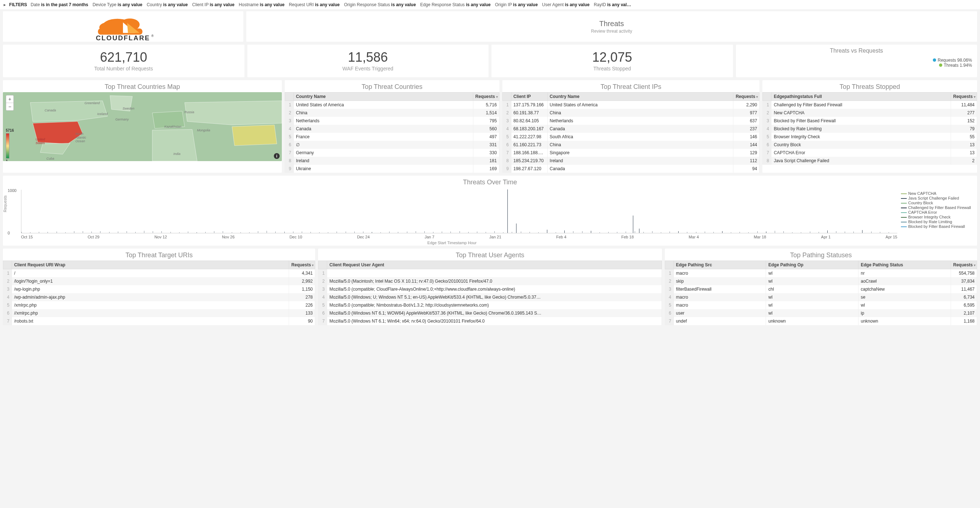 The image size is (980, 508). What do you see at coordinates (392, 169) in the screenshot?
I see `table-row: 9Ukraine169` at bounding box center [392, 169].